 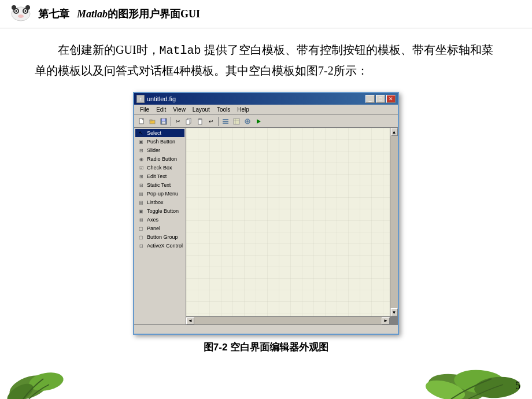 I want to click on menu-layout: Layout, so click(x=201, y=110).